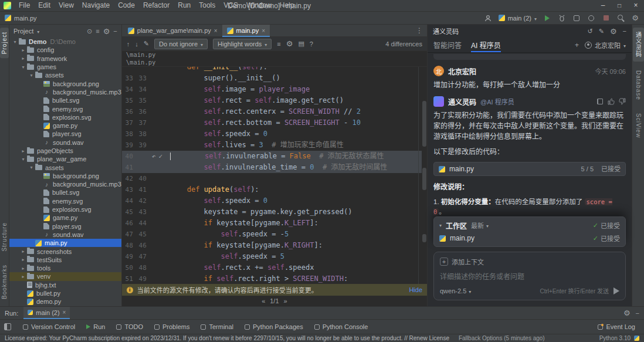  I want to click on model-selector: qwen-2.5, so click(455, 291).